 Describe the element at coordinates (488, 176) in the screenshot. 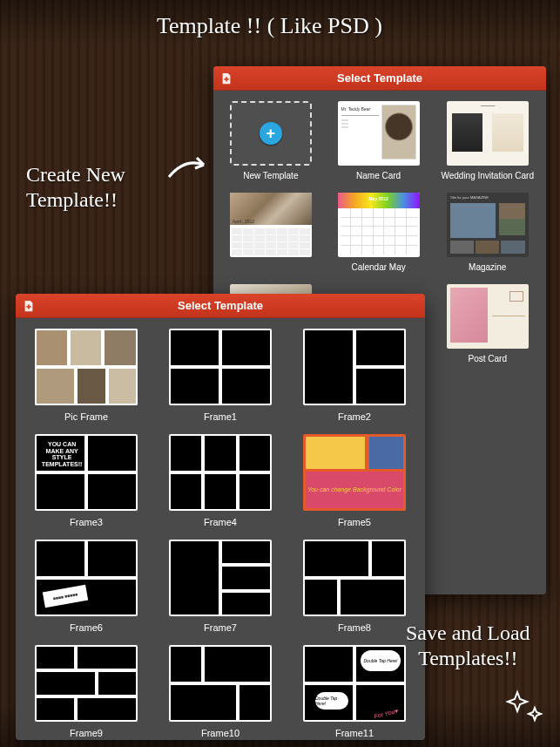

I see `template-label: Wedding Invitation Card` at that location.